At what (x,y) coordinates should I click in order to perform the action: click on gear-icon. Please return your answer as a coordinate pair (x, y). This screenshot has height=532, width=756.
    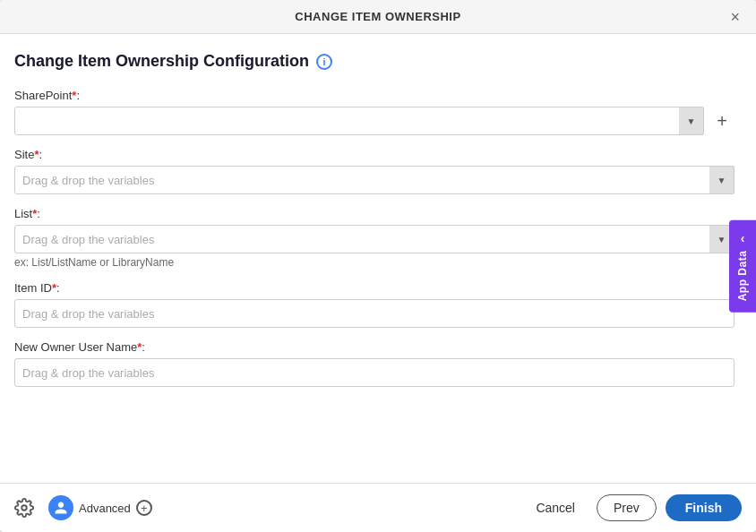
    Looking at the image, I should click on (24, 508).